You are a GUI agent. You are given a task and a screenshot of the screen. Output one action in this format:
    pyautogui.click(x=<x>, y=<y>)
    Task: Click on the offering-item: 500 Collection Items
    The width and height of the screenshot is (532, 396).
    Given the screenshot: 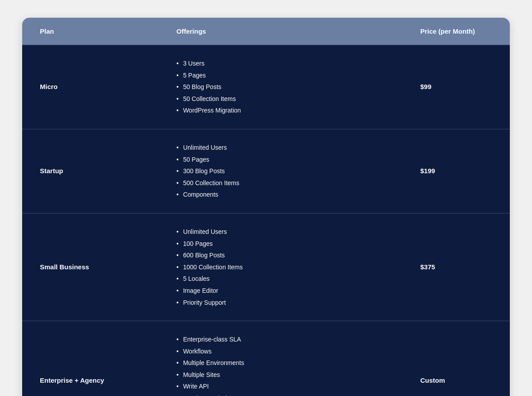 What is the action you would take?
    pyautogui.click(x=281, y=183)
    